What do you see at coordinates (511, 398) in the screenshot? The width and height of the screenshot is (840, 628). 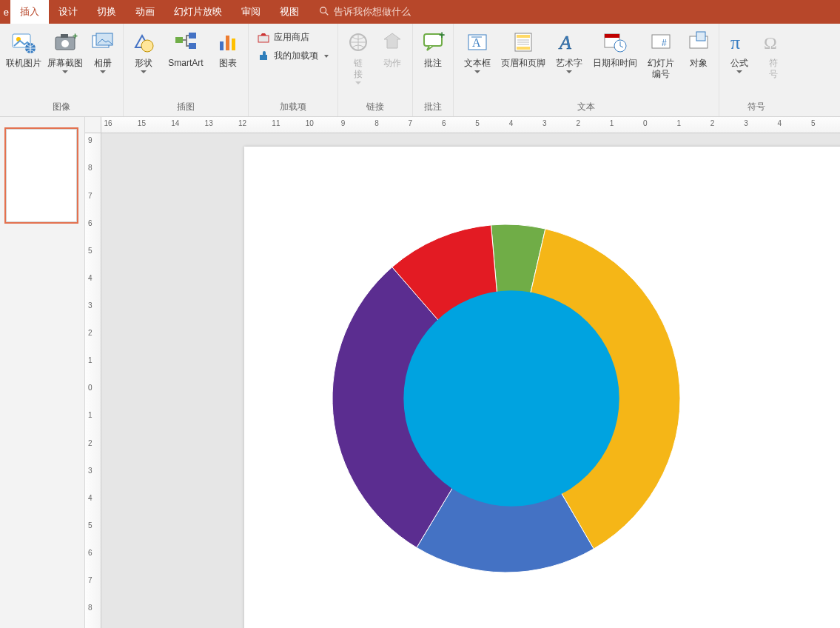 I see `pie-inner-disc` at bounding box center [511, 398].